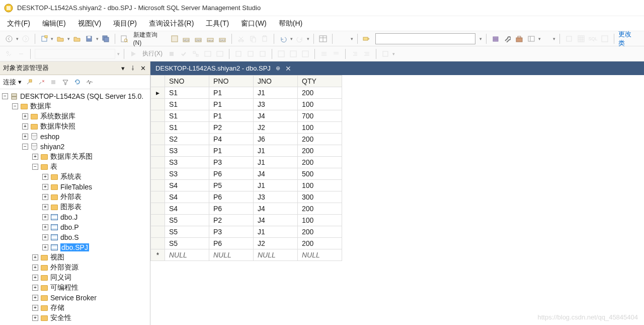 This screenshot has width=644, height=325. What do you see at coordinates (247, 174) in the screenshot?
I see `table-row: S3P6J4500` at bounding box center [247, 174].